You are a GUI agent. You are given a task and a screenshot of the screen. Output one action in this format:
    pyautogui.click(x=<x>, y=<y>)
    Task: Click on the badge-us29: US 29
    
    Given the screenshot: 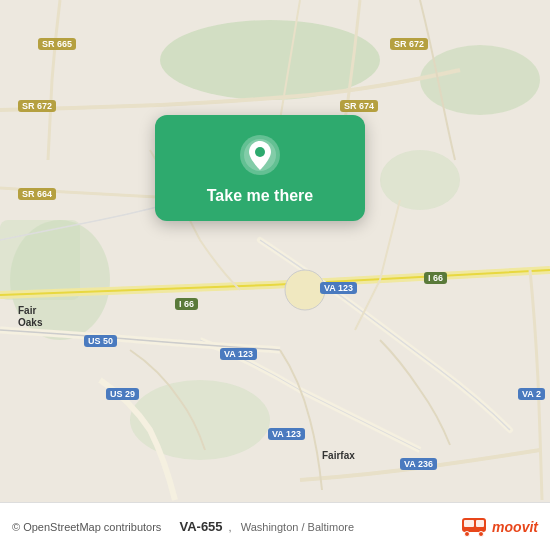 What is the action you would take?
    pyautogui.click(x=122, y=394)
    